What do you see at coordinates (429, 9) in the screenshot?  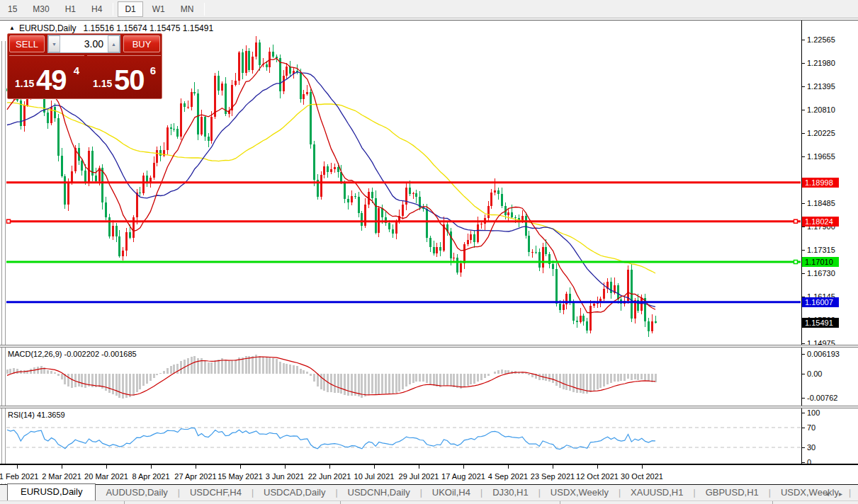 I see `timeframe-toolbar: 15M30H1H4D1W1MN` at bounding box center [429, 9].